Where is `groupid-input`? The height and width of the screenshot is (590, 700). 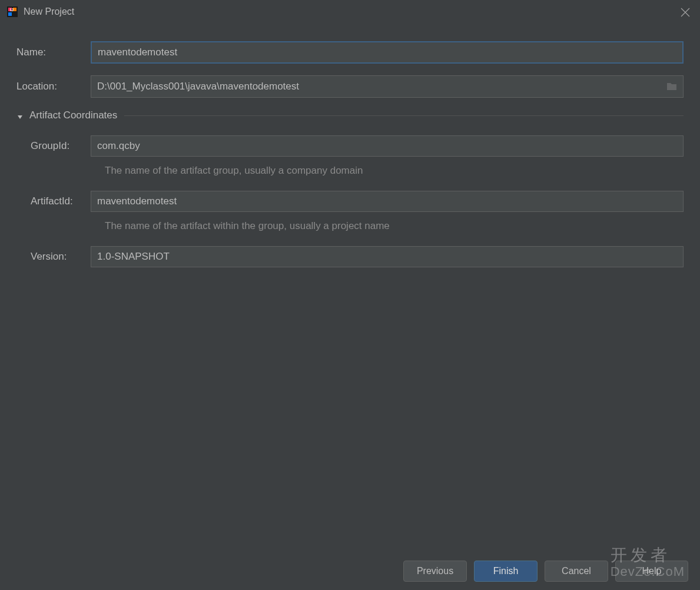 groupid-input is located at coordinates (387, 146).